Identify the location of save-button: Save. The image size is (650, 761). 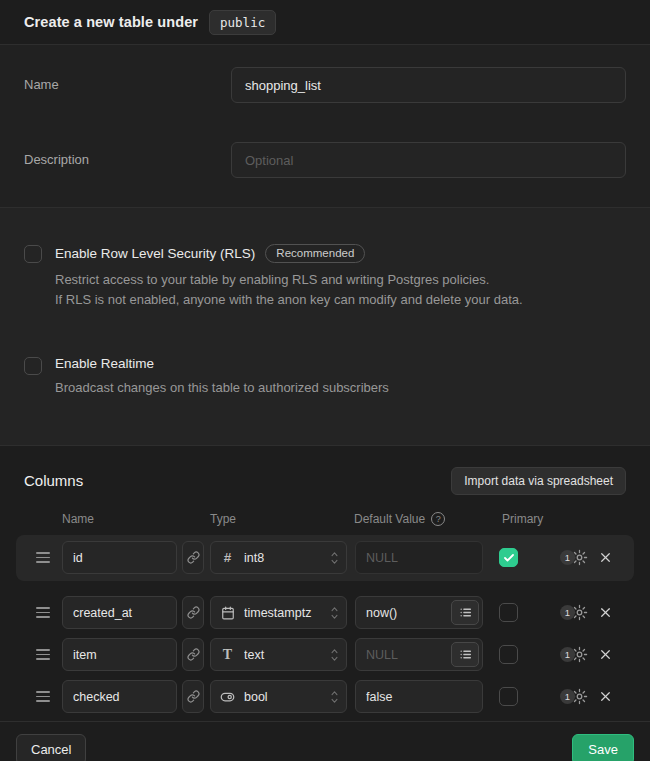
(603, 748).